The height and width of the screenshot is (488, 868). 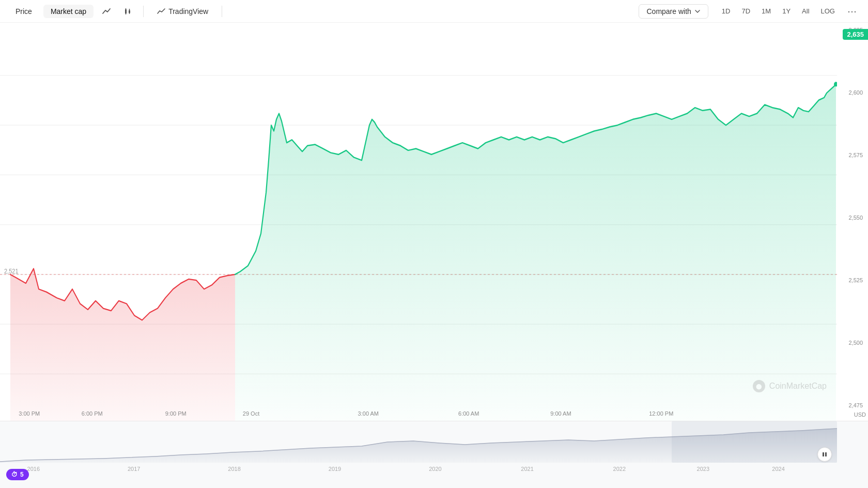 I want to click on time-all: All, so click(x=805, y=11).